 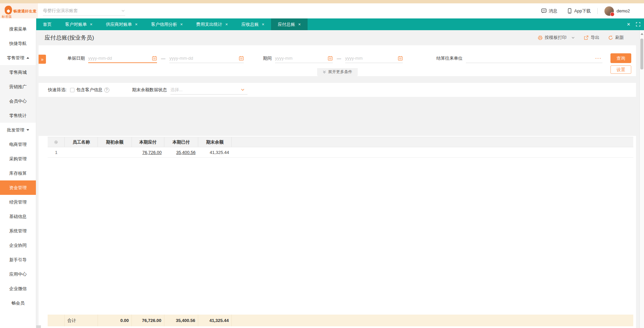 What do you see at coordinates (16, 130) in the screenshot?
I see `sidebar-item-label: 批发管理` at bounding box center [16, 130].